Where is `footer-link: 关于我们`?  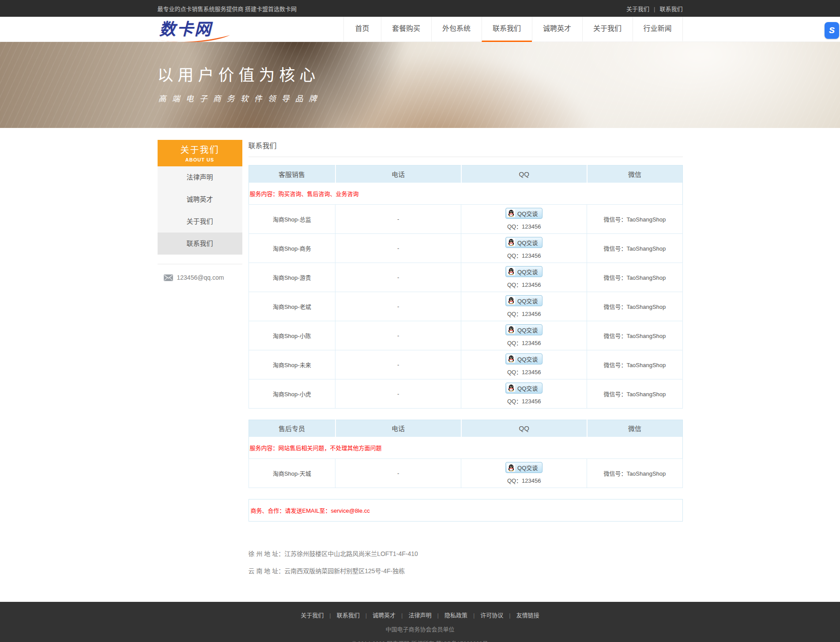 footer-link: 关于我们 is located at coordinates (312, 615).